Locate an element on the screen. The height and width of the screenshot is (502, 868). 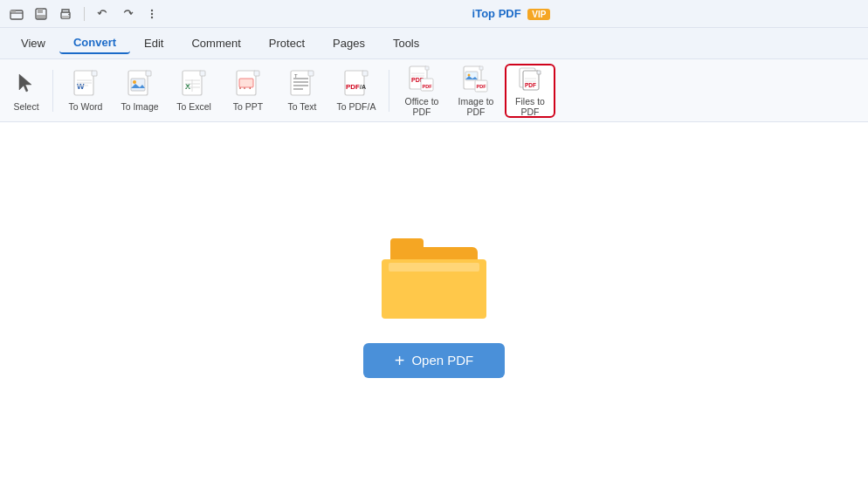
image-pdf-icon: PDF is located at coordinates (476, 79).